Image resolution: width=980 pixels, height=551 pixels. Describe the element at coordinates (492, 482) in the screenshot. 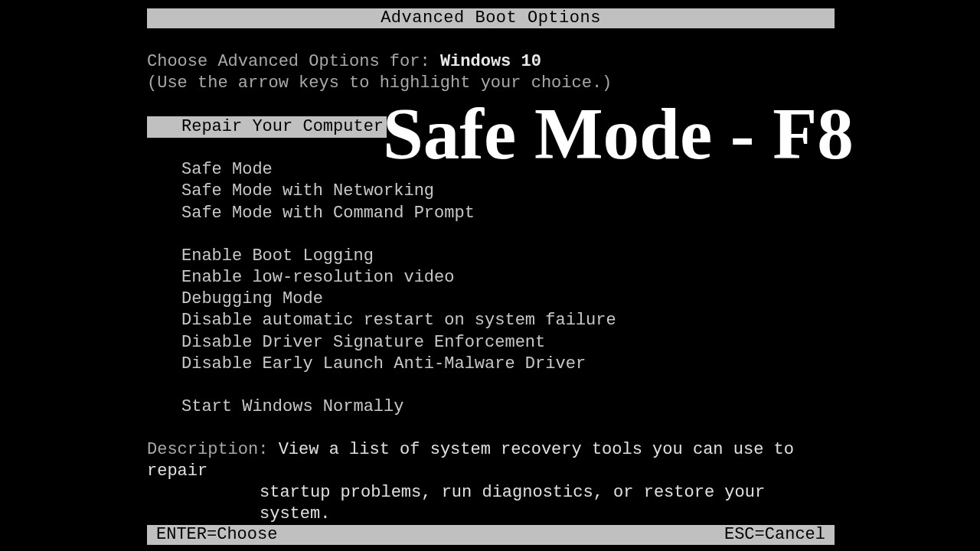

I see `description-block: Description: View a list of system recov…` at that location.